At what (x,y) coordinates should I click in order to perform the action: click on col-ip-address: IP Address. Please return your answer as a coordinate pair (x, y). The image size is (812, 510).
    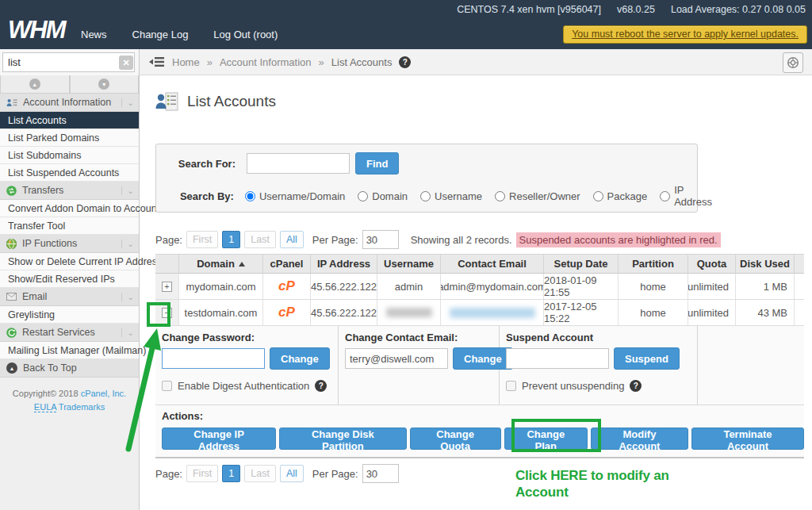
    Looking at the image, I should click on (344, 263).